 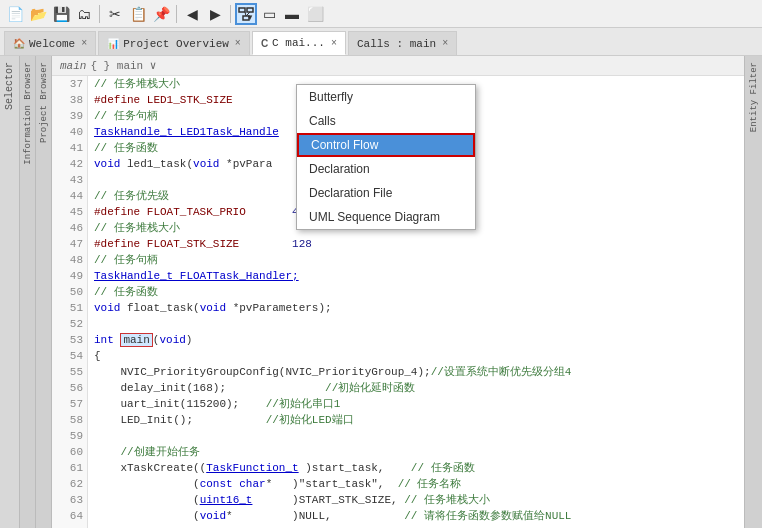 What do you see at coordinates (176, 44) in the screenshot?
I see `tab-project-label: Project Overview` at bounding box center [176, 44].